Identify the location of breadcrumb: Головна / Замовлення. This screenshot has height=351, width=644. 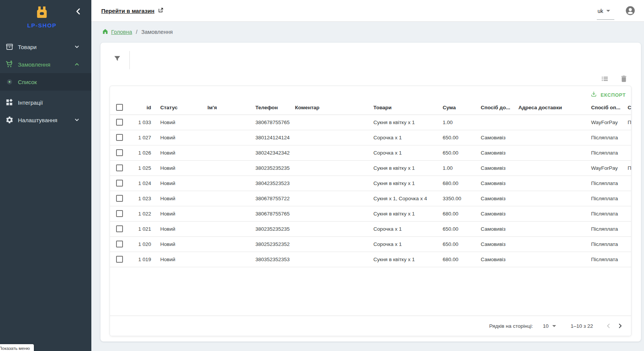
(368, 32).